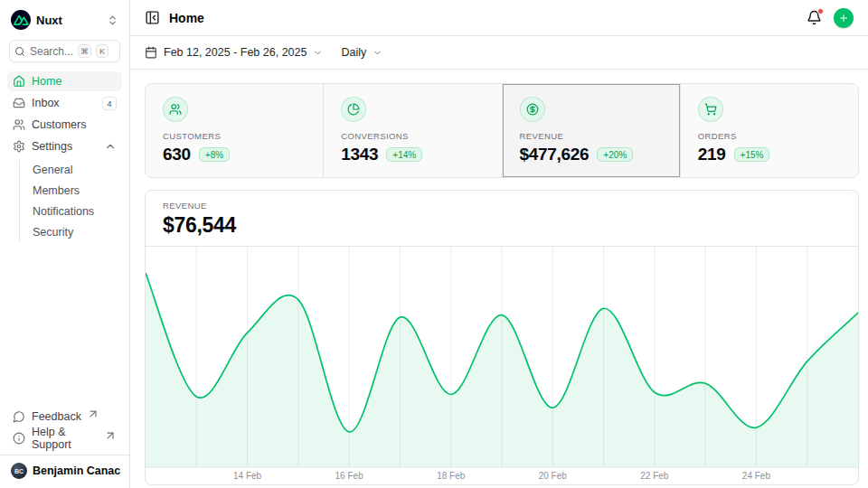 The height and width of the screenshot is (488, 868). I want to click on sidebar-footer: FeedbackHelp & Support, so click(65, 427).